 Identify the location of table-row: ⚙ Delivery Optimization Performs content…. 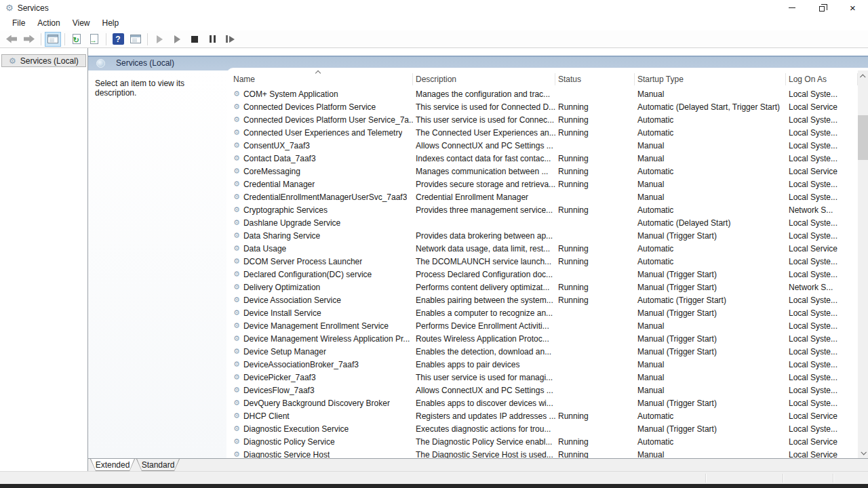
(547, 287).